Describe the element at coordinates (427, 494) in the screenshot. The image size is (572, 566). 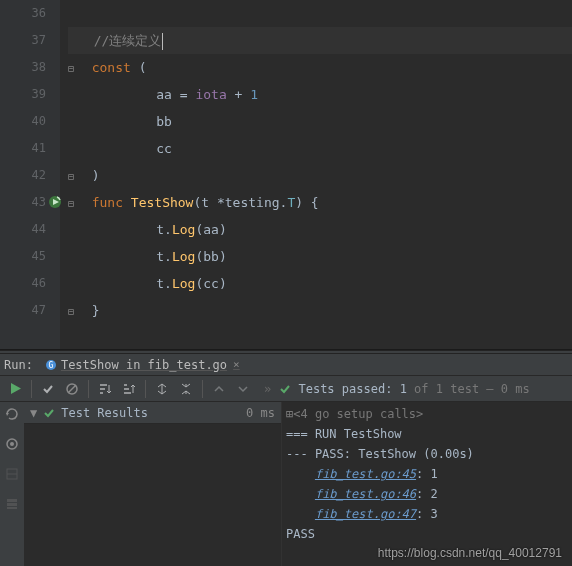
I see `output-line: fib_test.go:46: 2` at that location.